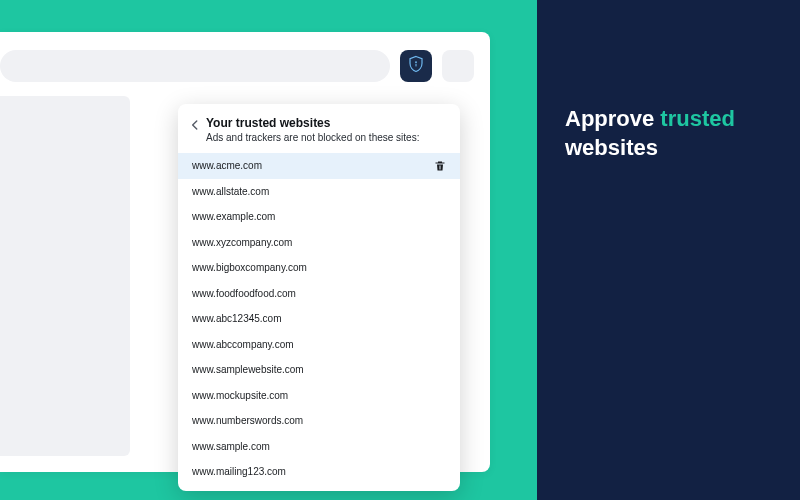  Describe the element at coordinates (319, 192) in the screenshot. I see `site-row: www.allstate.com` at that location.